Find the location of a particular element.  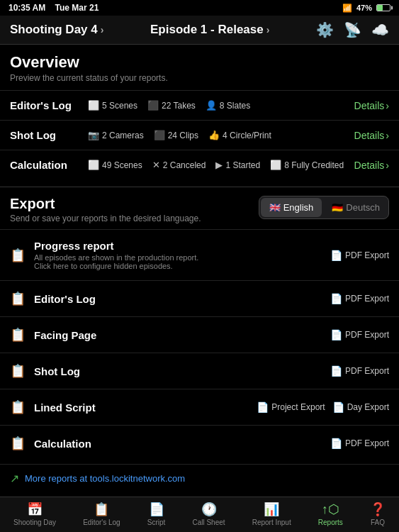

details-chevron3: › is located at coordinates (387, 165).